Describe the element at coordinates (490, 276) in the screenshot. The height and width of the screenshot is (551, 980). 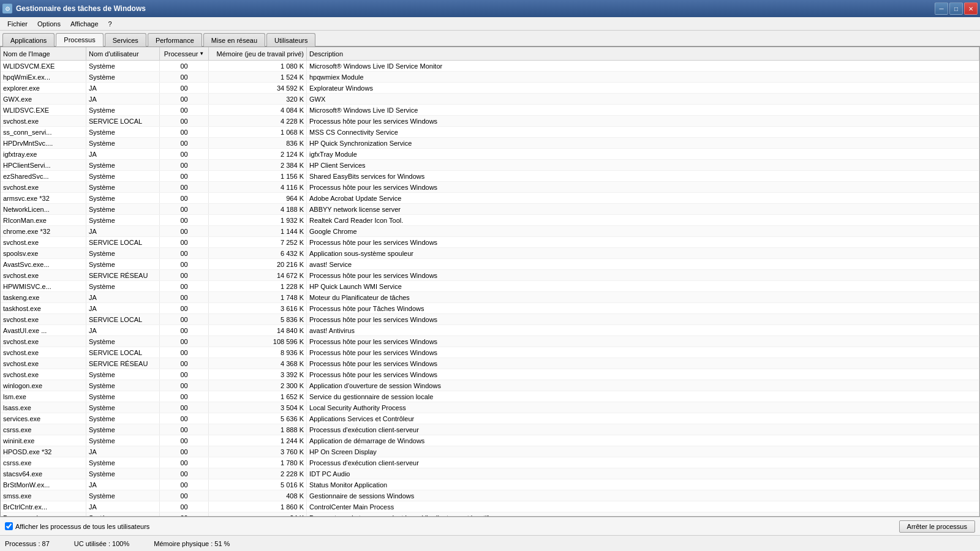
I see `table-row: svchost.exe SERVICE RÉSEAU 00 14 672 K P…` at that location.